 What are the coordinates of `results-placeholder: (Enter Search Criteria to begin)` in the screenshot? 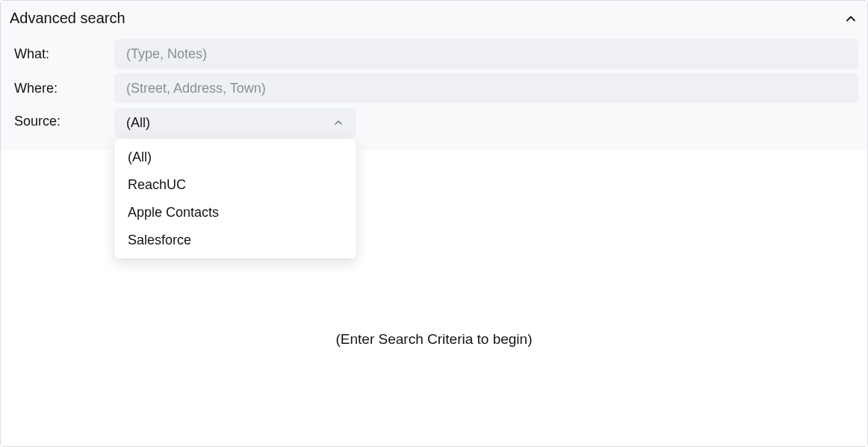 It's located at (435, 339).